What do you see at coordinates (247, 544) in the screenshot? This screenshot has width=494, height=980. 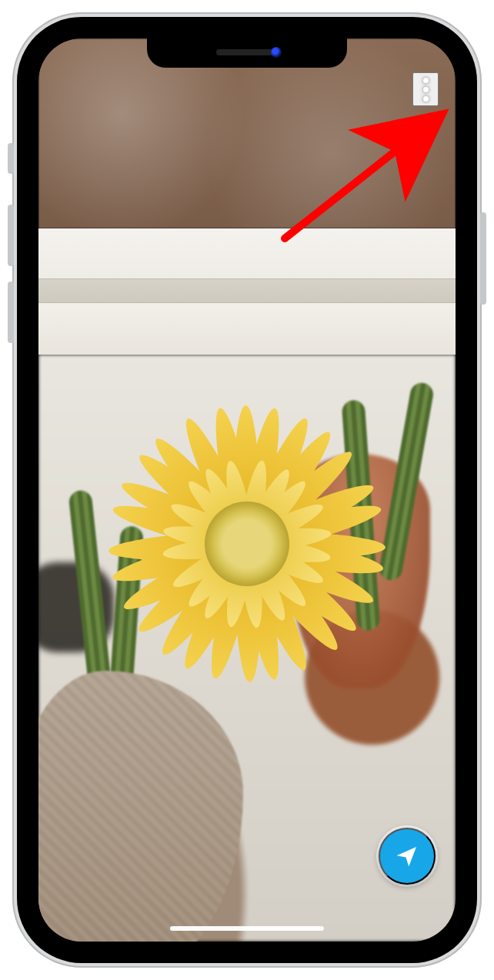 I see `photo-flower-center` at bounding box center [247, 544].